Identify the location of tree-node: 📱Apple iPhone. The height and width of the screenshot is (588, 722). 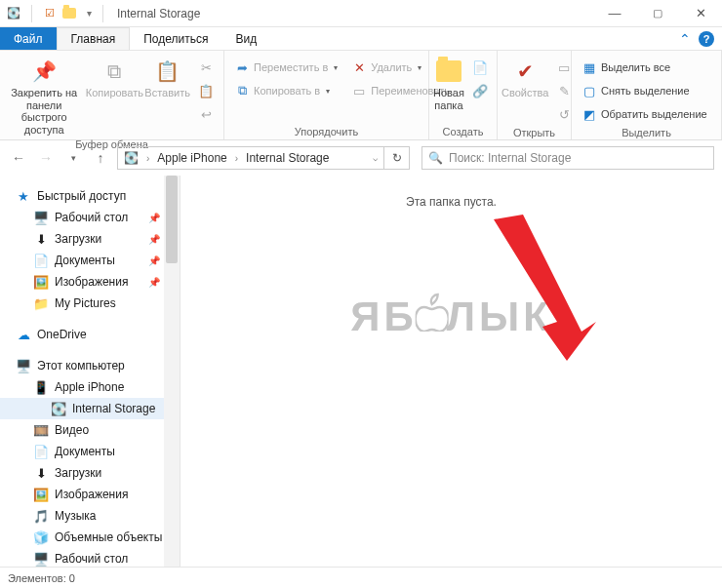
(90, 387).